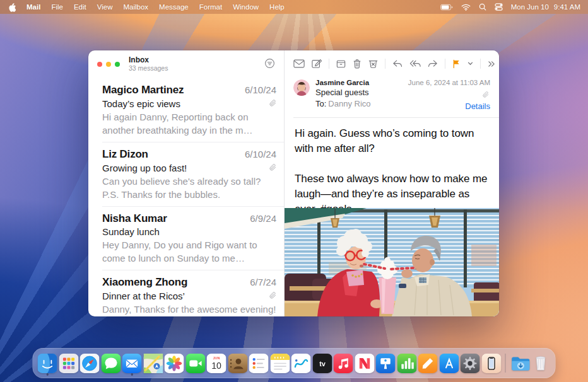  Describe the element at coordinates (386, 363) in the screenshot. I see `dock-keynote-icon` at that location.